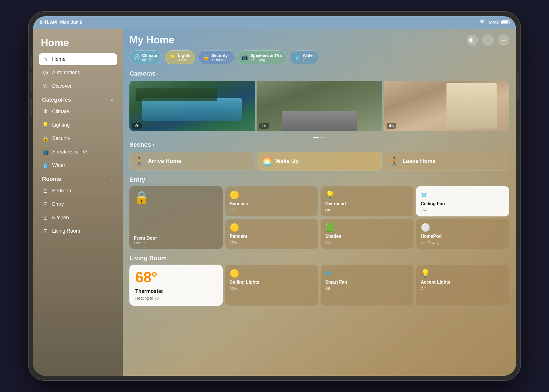 The width and height of the screenshot is (549, 392). Describe the element at coordinates (78, 202) in the screenshot. I see `sidebar: Home ⌂ Home ◎ Automations ☆ Discover Cat…` at that location.